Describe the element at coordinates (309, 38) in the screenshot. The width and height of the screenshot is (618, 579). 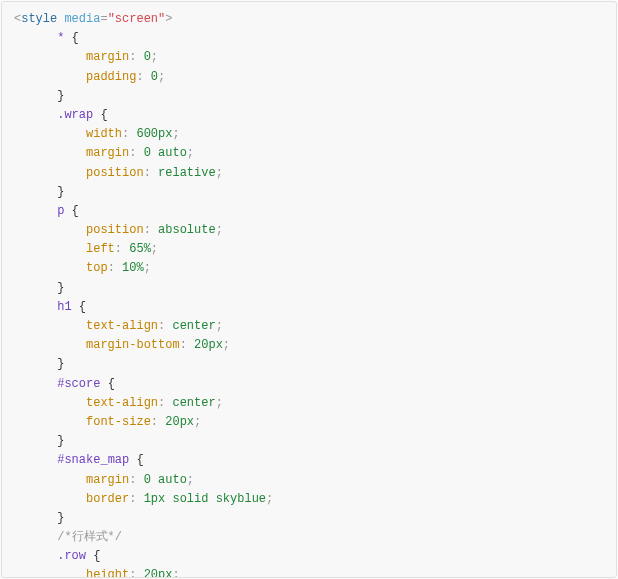
I see `code-line: * {` at that location.